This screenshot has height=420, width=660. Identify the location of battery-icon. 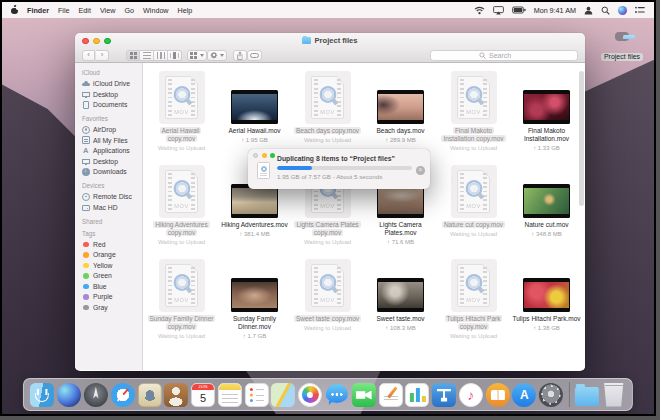
(519, 10).